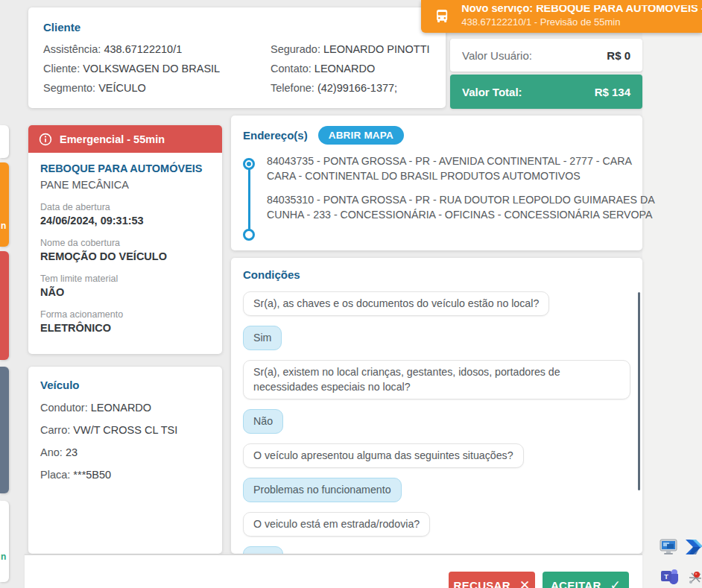 The image size is (702, 588). Describe the element at coordinates (125, 292) in the screenshot. I see `material-limit-value: NÃO` at that location.